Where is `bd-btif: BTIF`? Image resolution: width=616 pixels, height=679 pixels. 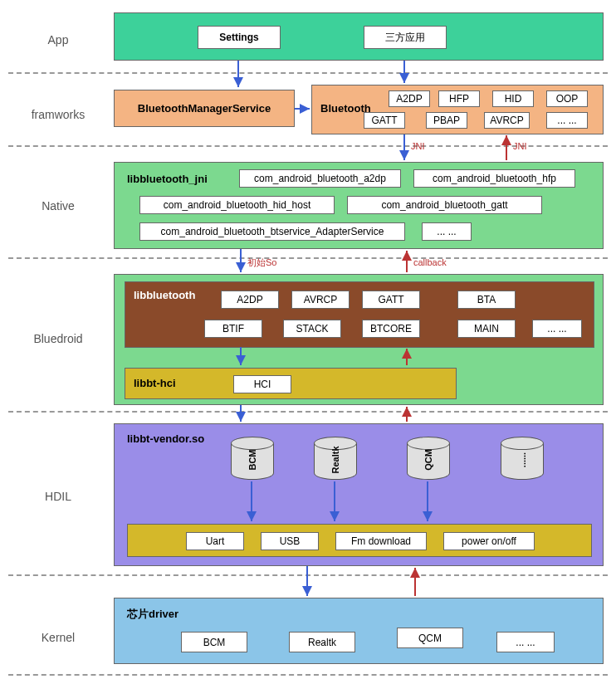
bd-btif: BTIF is located at coordinates (233, 329).